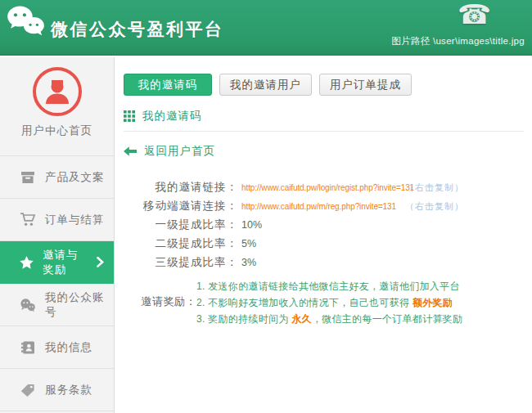 This screenshot has width=532, height=413. What do you see at coordinates (28, 390) in the screenshot?
I see `tag-icon` at bounding box center [28, 390].